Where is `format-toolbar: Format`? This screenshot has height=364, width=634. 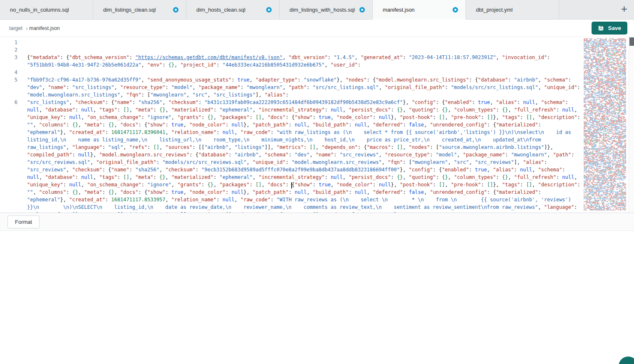
format-toolbar: Format is located at coordinates (317, 222).